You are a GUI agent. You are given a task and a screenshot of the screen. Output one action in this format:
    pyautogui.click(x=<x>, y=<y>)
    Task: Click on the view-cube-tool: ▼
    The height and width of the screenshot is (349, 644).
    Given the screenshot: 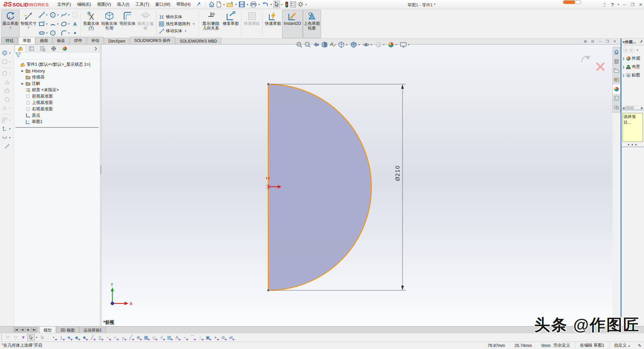 What is the action you would take?
    pyautogui.click(x=7, y=53)
    